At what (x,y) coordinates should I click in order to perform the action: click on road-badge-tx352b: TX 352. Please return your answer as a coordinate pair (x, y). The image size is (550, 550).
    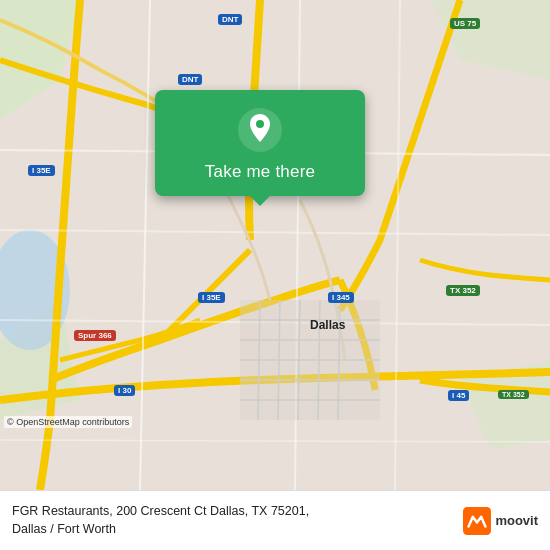
    Looking at the image, I should click on (514, 394).